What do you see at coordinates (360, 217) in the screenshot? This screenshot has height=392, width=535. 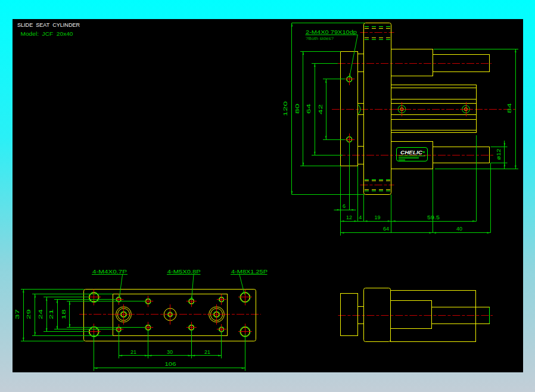 I see `svg-text: 4` at bounding box center [360, 217].